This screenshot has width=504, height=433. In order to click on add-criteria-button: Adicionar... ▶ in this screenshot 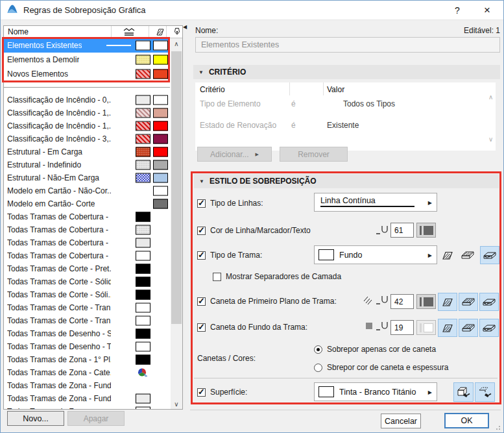, I will do `click(235, 155)`.